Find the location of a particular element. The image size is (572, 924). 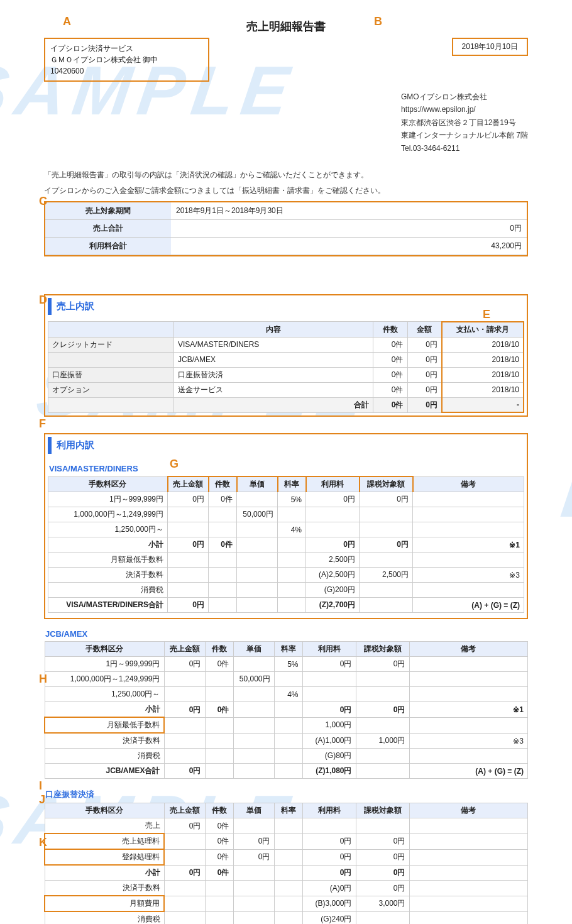

cell-rate: 5% is located at coordinates (292, 500).